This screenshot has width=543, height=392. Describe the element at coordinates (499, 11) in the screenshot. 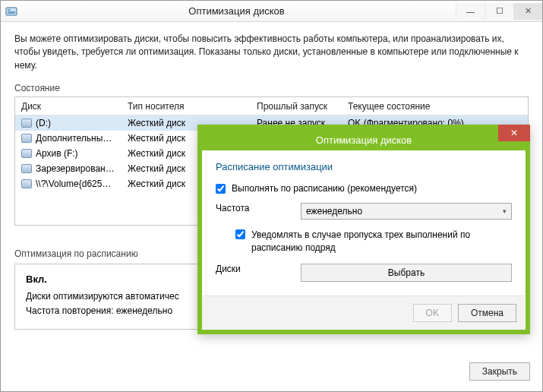

I see `window-buttons: — ☐ ✕` at that location.